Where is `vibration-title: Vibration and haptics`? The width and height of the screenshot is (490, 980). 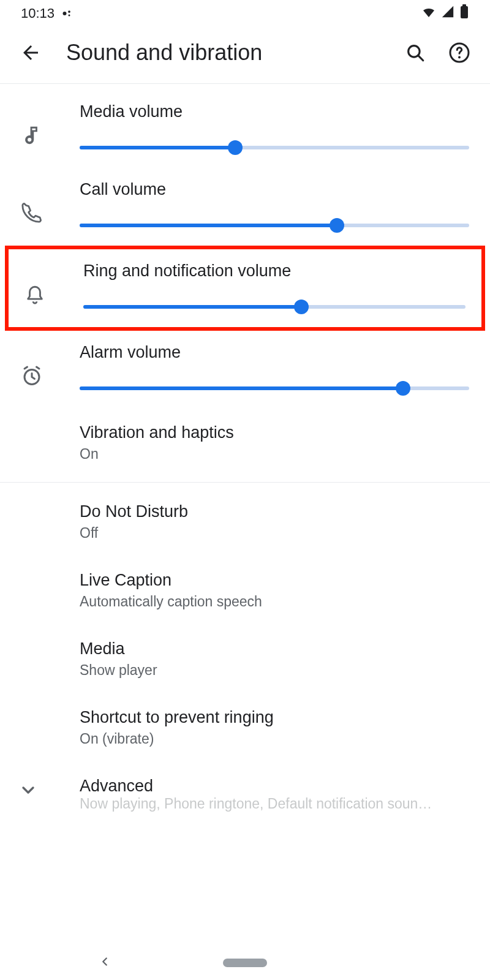
vibration-title: Vibration and haptics is located at coordinates (274, 432).